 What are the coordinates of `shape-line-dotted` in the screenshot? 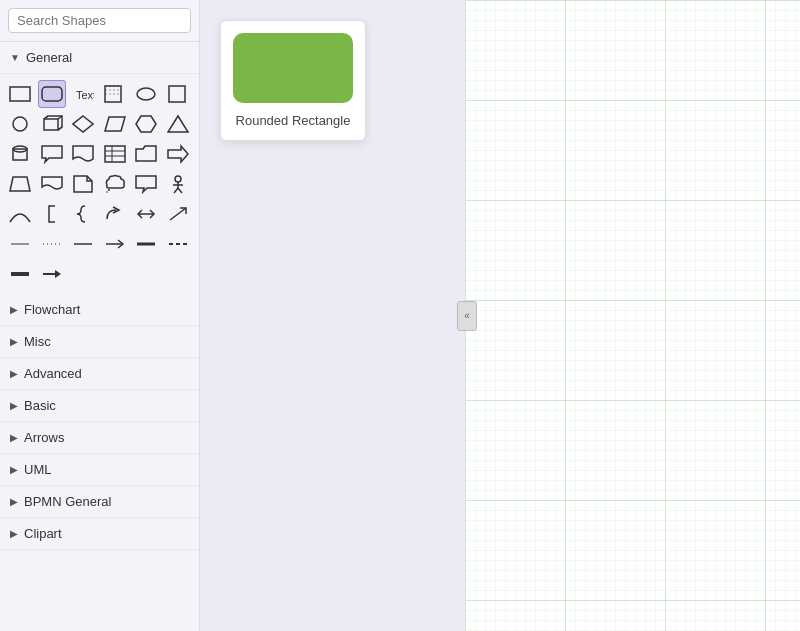 It's located at (52, 244).